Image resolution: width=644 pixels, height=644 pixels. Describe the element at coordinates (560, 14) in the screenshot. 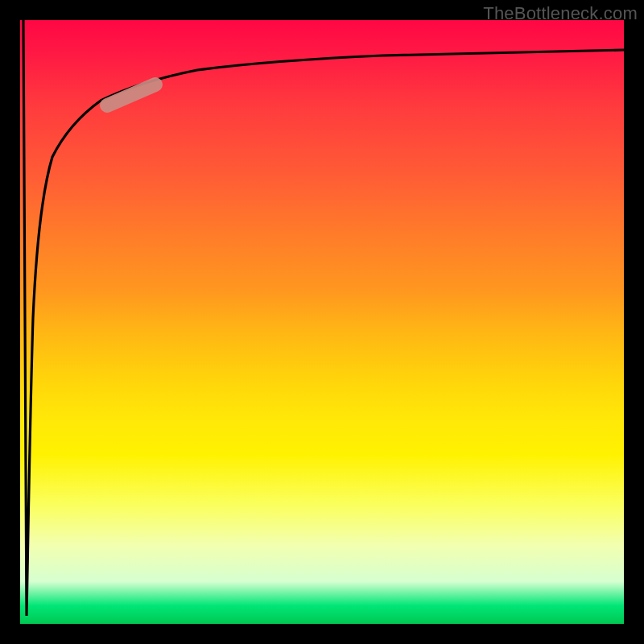

I see `attribution-text: TheBottleneck.com` at that location.